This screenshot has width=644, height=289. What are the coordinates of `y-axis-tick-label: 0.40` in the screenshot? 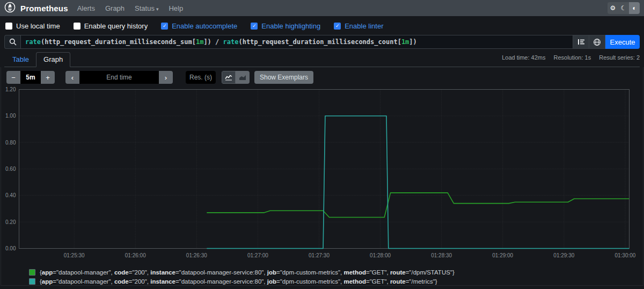 It's located at (11, 196).